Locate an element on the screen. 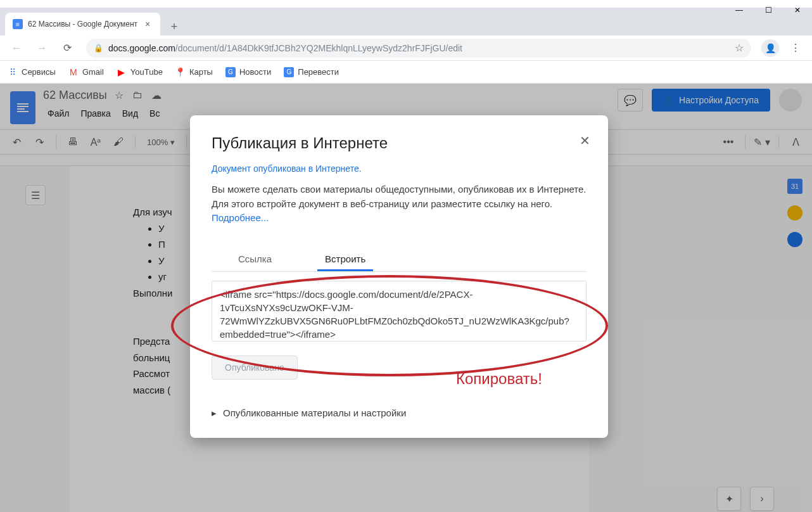 The width and height of the screenshot is (812, 512). dialog-footer-label: Опубликованные материалы и настройки is located at coordinates (314, 413).